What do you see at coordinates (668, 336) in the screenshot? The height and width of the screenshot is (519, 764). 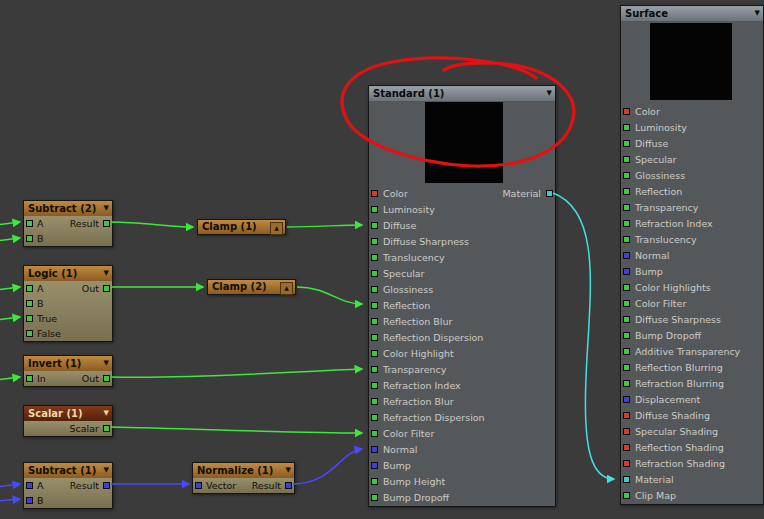 I see `input-label: Bump Dropoff` at bounding box center [668, 336].